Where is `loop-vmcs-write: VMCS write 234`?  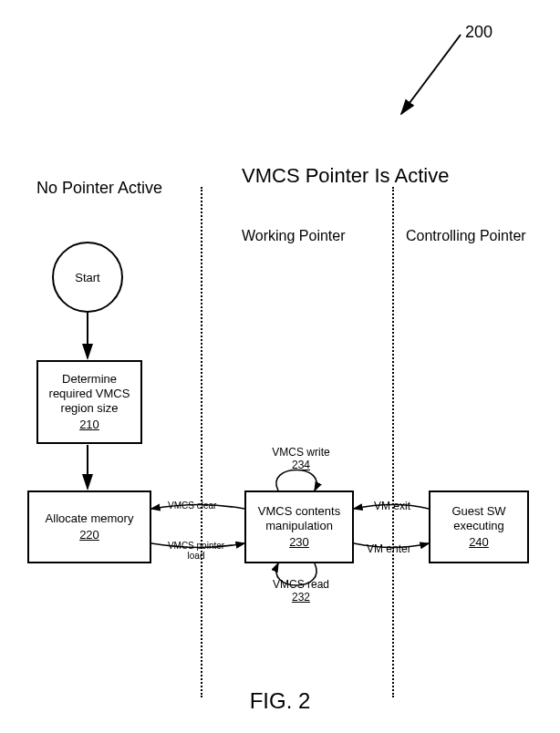
loop-vmcs-write: VMCS write 234 is located at coordinates (301, 459).